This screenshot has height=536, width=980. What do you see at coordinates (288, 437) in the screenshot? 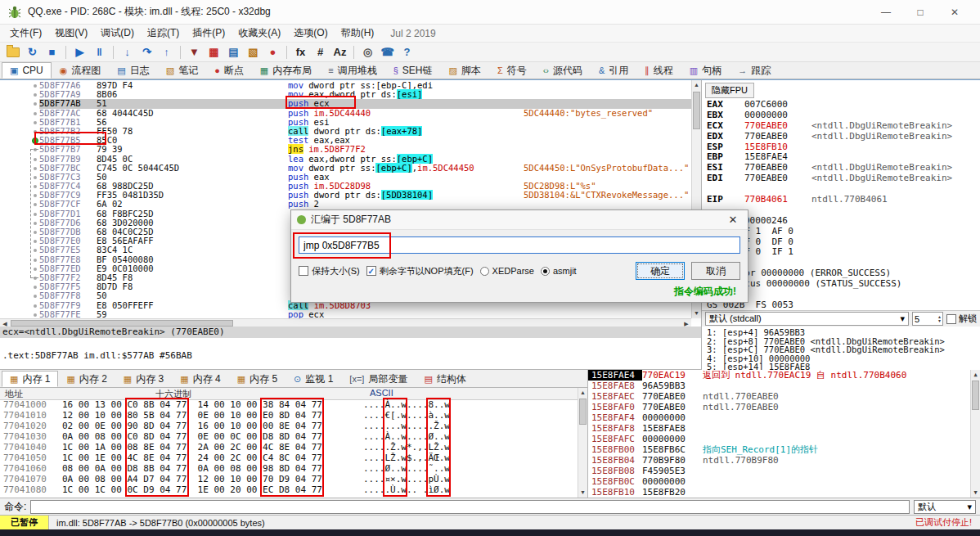
I see `dump-row-77041030: 770410300A 00 08 00 C0 8D 04 77 0E 00 0C…` at bounding box center [288, 437].